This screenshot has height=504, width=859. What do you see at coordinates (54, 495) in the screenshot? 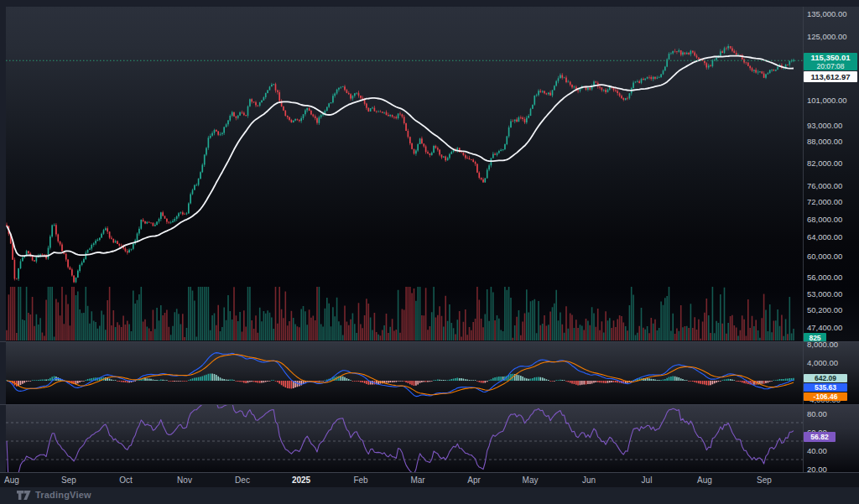
I see `tradingview-logo: TradingView` at bounding box center [54, 495].